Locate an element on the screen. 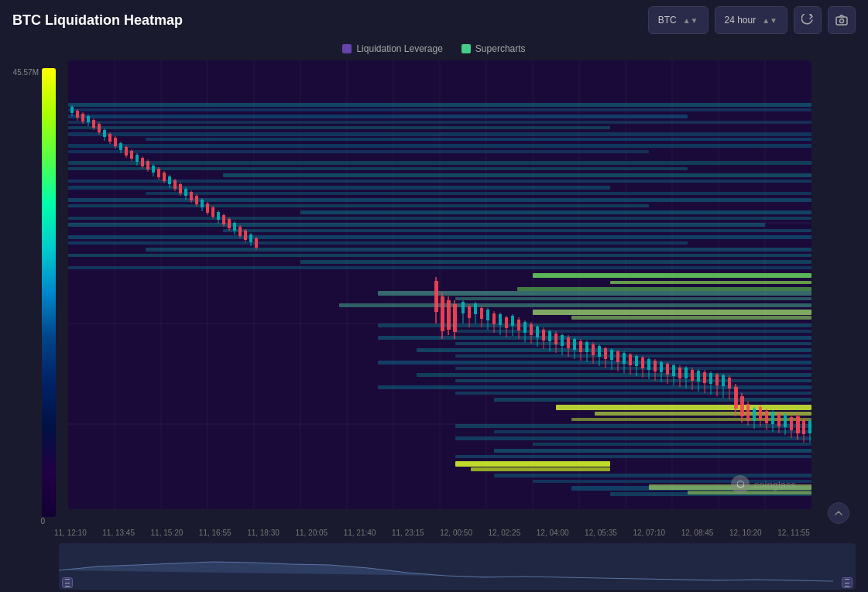 The width and height of the screenshot is (868, 592). time-label-3: 11, 16:55 is located at coordinates (215, 532).